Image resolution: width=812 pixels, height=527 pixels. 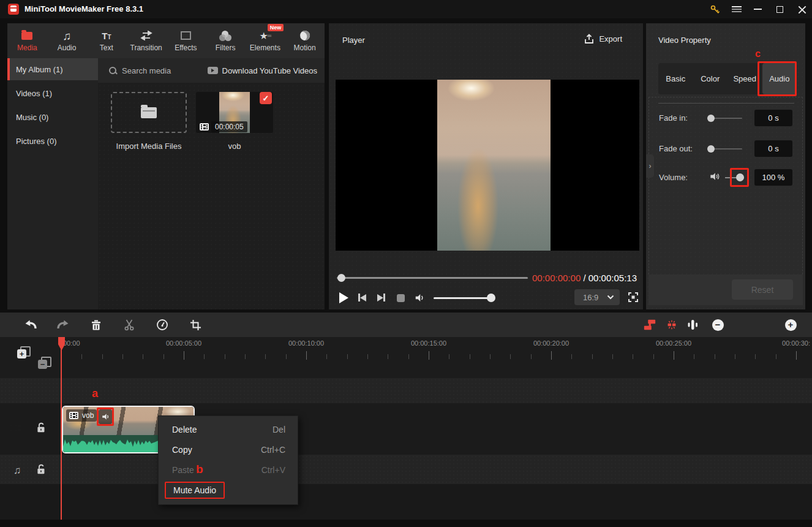 What do you see at coordinates (53, 117) in the screenshot?
I see `sidebar-item-music: Music (0)` at bounding box center [53, 117].